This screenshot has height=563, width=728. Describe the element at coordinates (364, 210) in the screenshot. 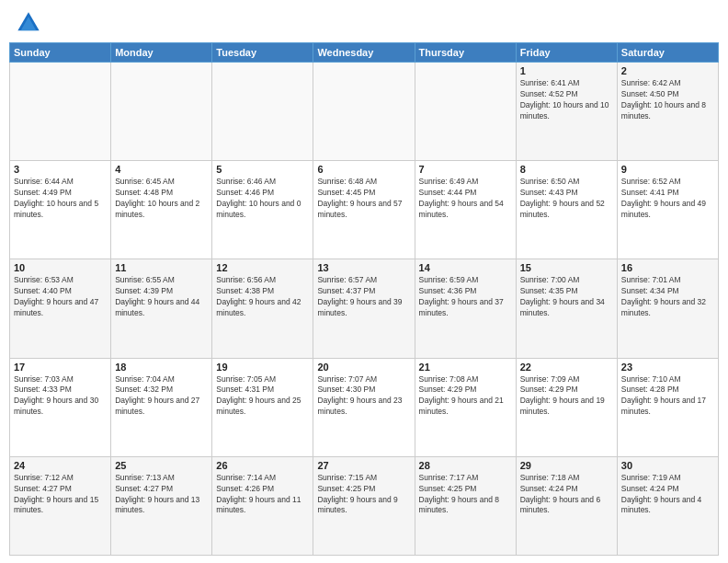

I see `day-cell: 6Sunrise: 6:48 AM Sunset: 4:45 PM Daylig…` at that location.